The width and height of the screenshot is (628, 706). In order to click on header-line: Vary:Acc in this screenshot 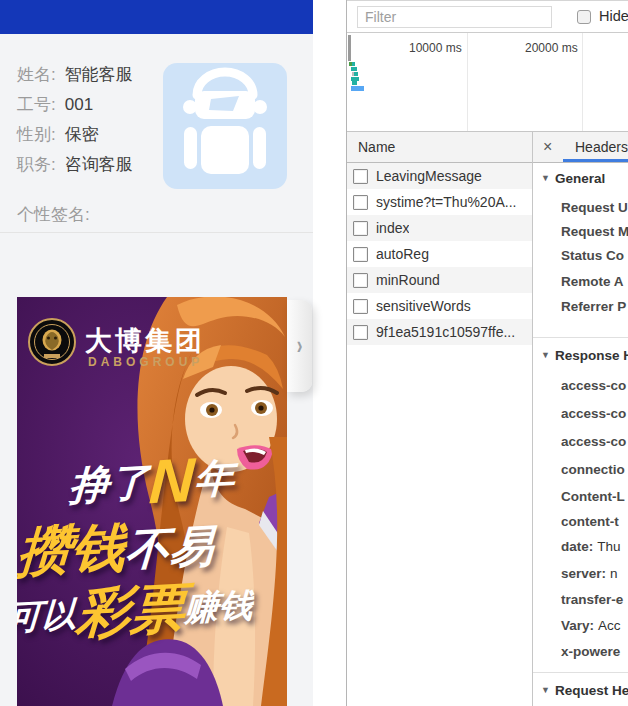, I will do `click(591, 626)`.